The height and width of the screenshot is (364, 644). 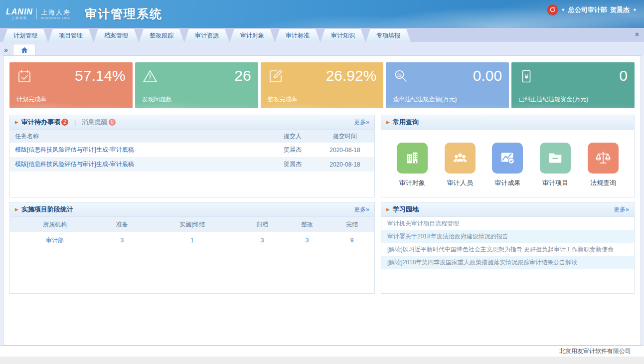 I want to click on footer-company: 北京用友审计软件有限公司, so click(x=595, y=351).